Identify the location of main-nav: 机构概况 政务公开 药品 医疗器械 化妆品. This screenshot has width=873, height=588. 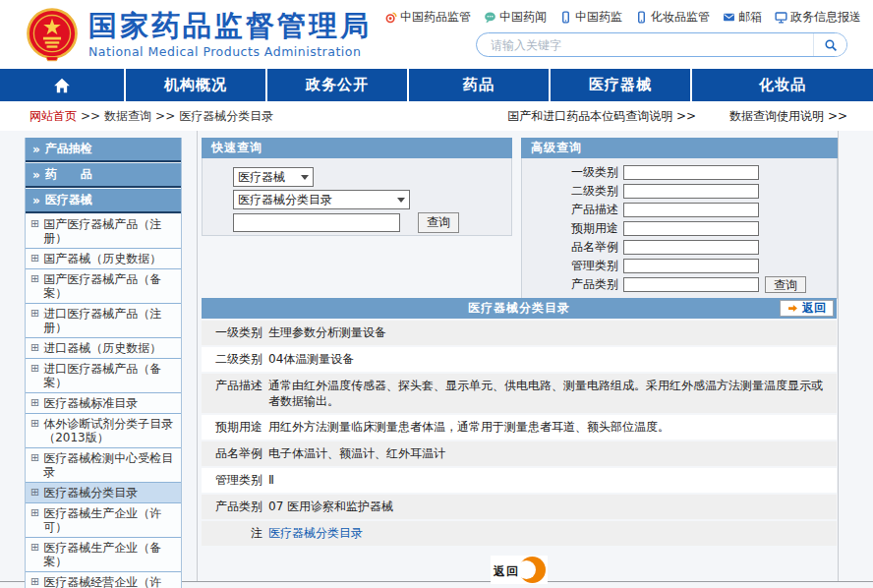
(436, 85).